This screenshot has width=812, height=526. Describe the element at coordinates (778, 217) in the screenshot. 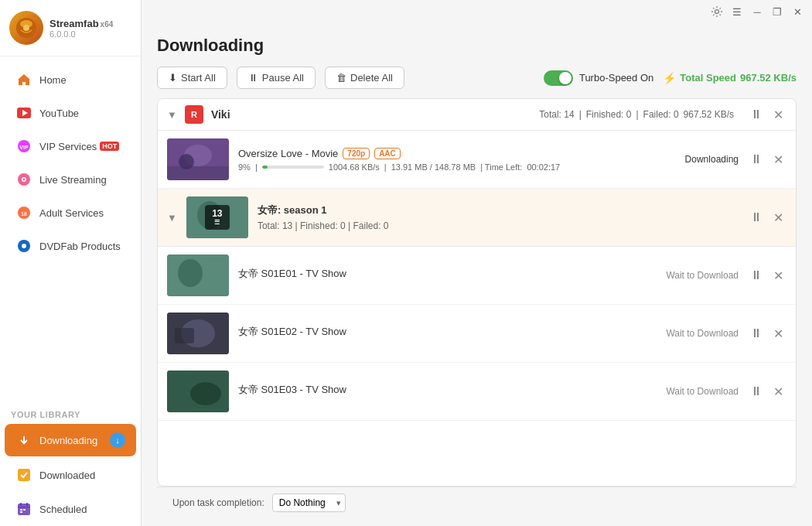

I see `season-close-button: ✕` at that location.